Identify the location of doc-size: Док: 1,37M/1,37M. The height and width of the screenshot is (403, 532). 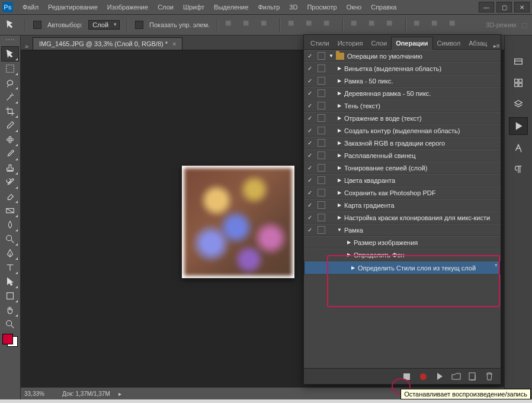
(86, 394).